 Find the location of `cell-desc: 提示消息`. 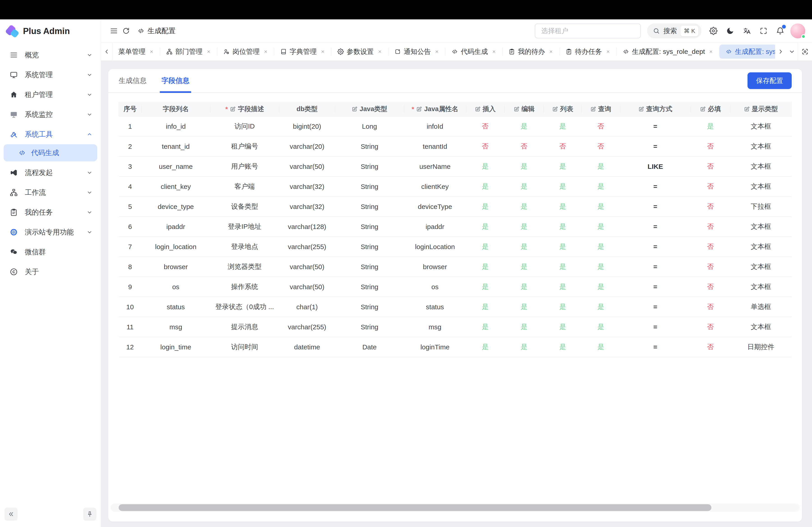

cell-desc: 提示消息 is located at coordinates (245, 327).